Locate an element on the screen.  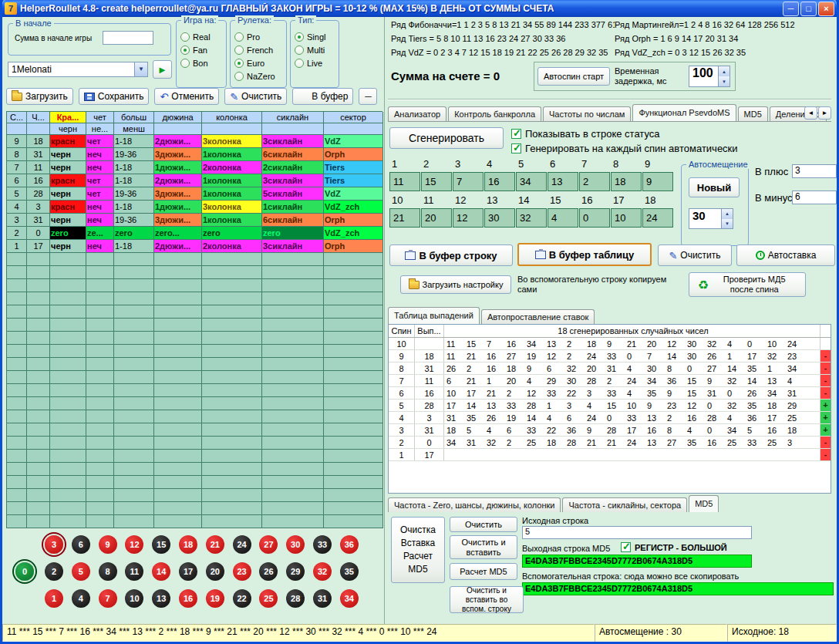
load-settings-button: Загрузить настройку is located at coordinates (456, 285).